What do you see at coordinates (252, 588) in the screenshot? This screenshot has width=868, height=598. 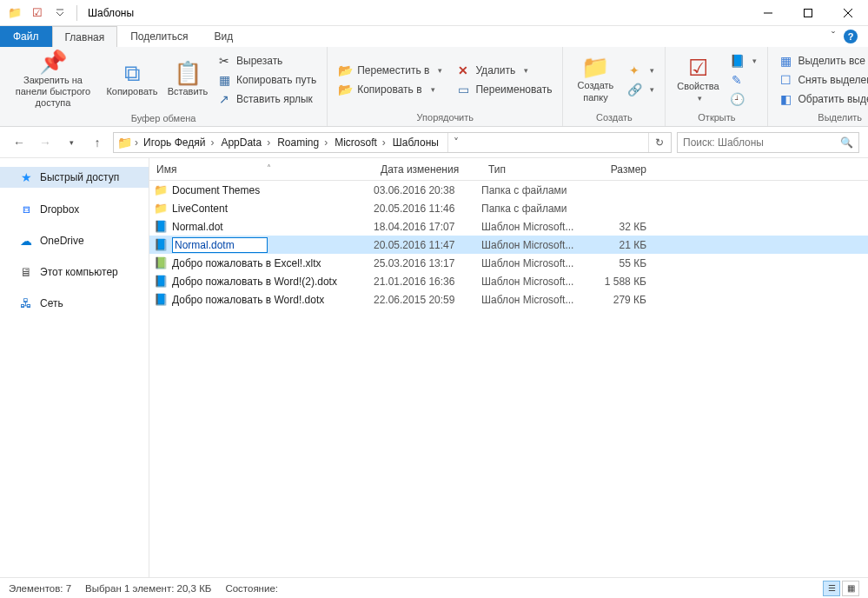 I see `status-state: Состояние:` at bounding box center [252, 588].